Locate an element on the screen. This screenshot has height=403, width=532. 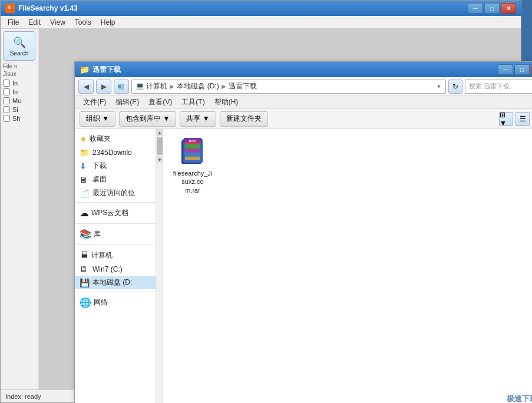
filter-in-1: In is located at coordinates (19, 83).